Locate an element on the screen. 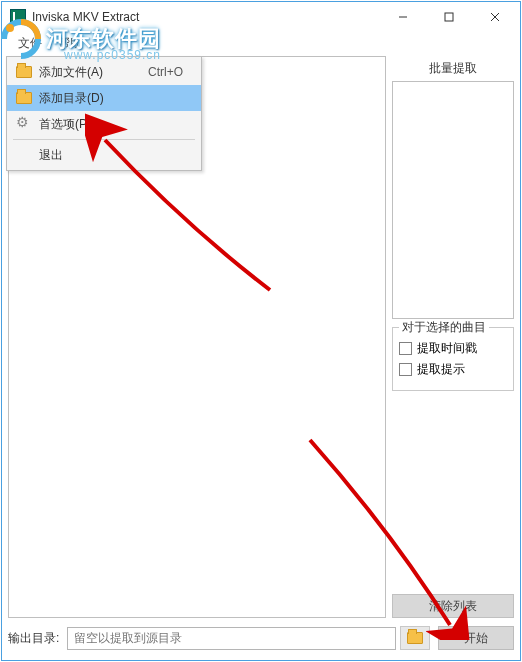 The image size is (522, 662). menubar: 文件 帮助 is located at coordinates (261, 43).